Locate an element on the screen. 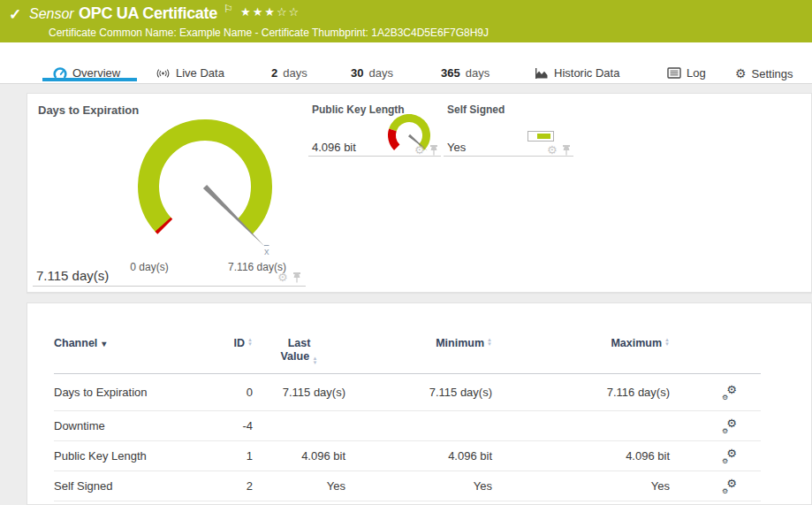  channel-minimum: 7.115 day(s) is located at coordinates (419, 393).